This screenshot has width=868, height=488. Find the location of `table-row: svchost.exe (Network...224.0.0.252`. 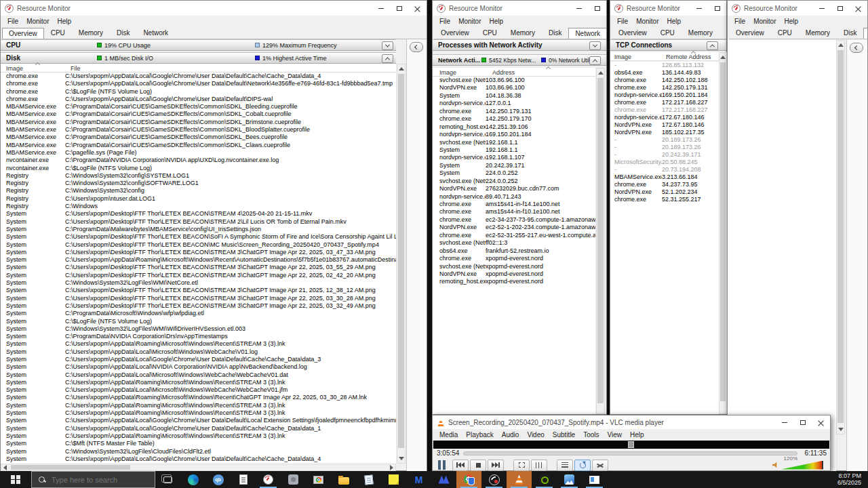

table-row: svchost.exe (Network...224.0.0.252 is located at coordinates (514, 182).